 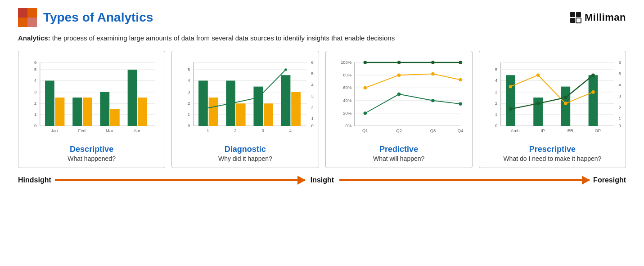 What do you see at coordinates (399, 98) in the screenshot?
I see `chart-predictive: 0% 20% 40% 60% 80% 100%` at bounding box center [399, 98].